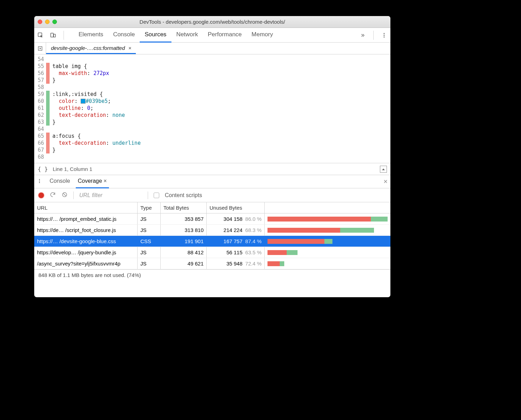  What do you see at coordinates (214, 35) in the screenshot?
I see `main-tabs-list: ElementsConsoleSourcesNetworkPerformance…` at bounding box center [214, 35].